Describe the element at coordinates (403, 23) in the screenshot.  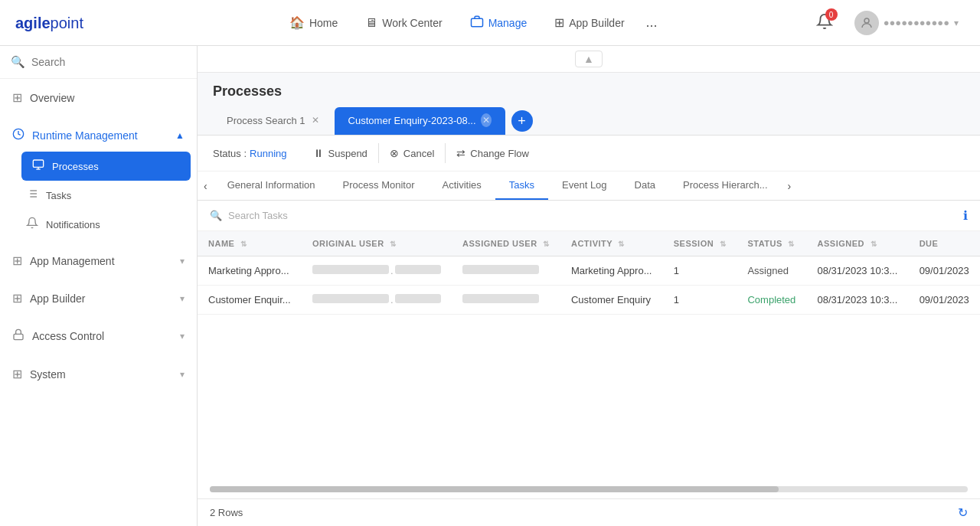
I see `nav-workcenter: 🖥 Work Center` at that location.